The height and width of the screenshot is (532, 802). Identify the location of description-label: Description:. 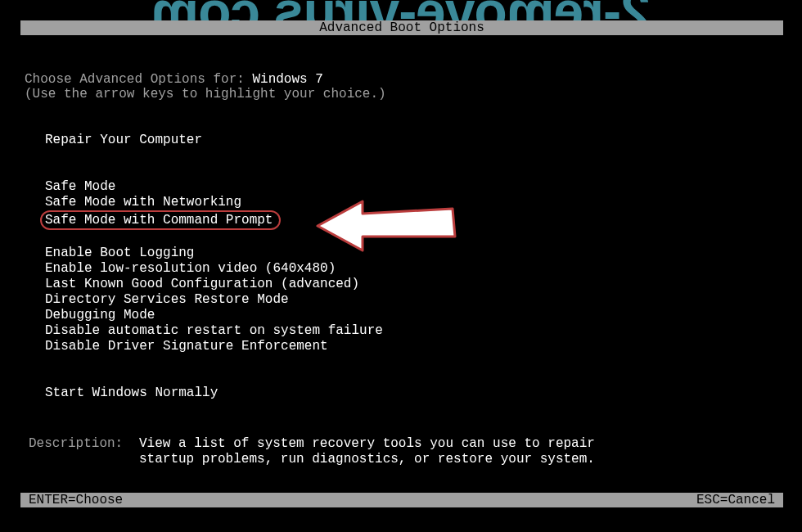
(83, 452).